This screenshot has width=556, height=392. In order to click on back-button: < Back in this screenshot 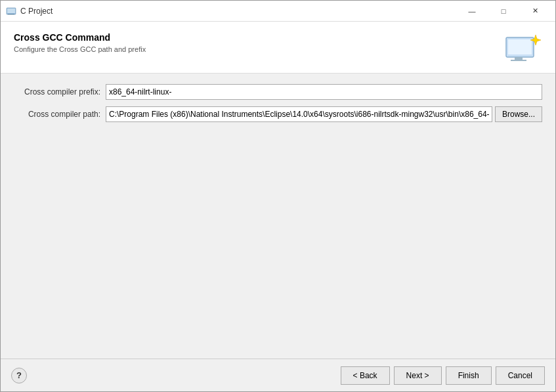, I will do `click(365, 376)`.